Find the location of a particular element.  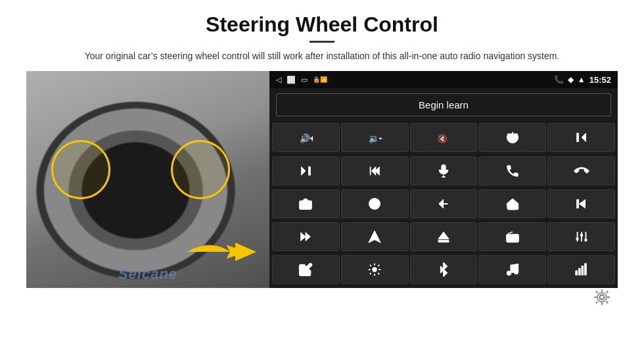

time-display: 15:52 is located at coordinates (601, 80).